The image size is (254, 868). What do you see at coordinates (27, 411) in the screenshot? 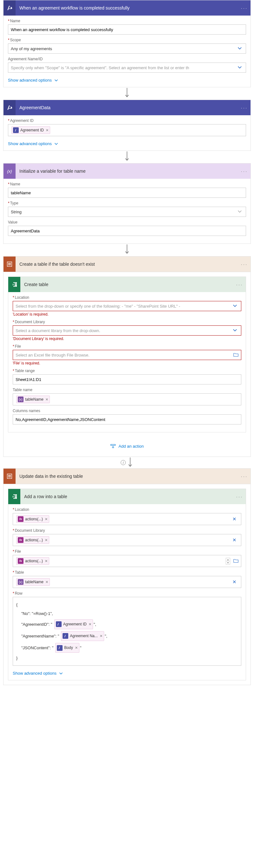
I see `columns-label: Columns names` at bounding box center [27, 411].